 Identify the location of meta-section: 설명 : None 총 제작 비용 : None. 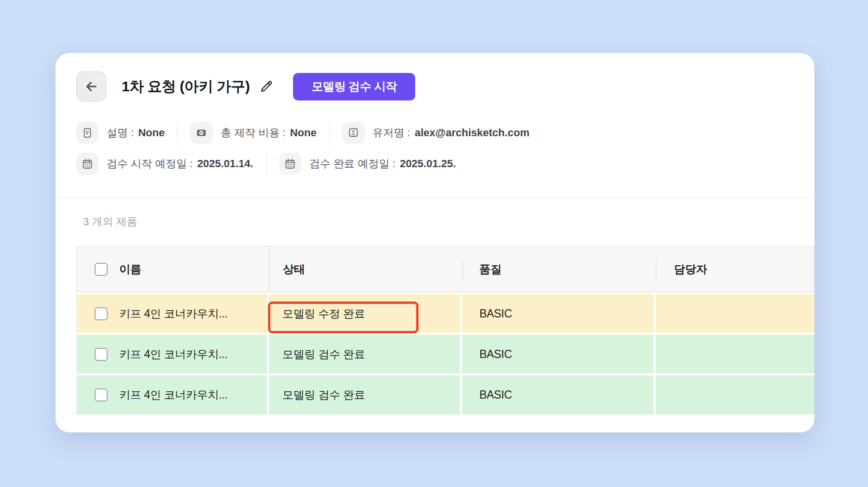
(445, 148).